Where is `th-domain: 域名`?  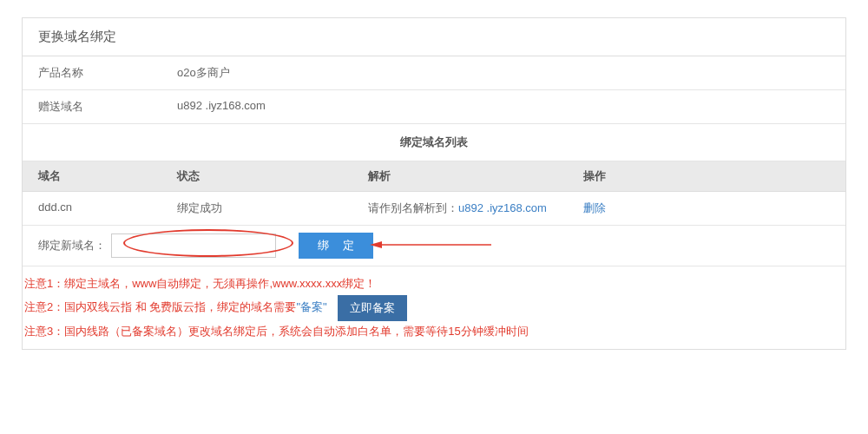
th-domain: 域名 is located at coordinates (92, 177).